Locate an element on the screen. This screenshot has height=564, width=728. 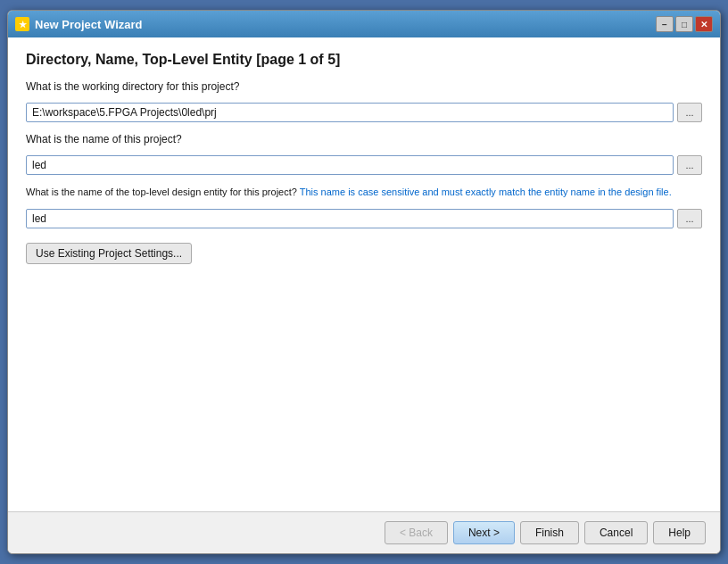
window-title: New Project Wizard is located at coordinates (345, 25).